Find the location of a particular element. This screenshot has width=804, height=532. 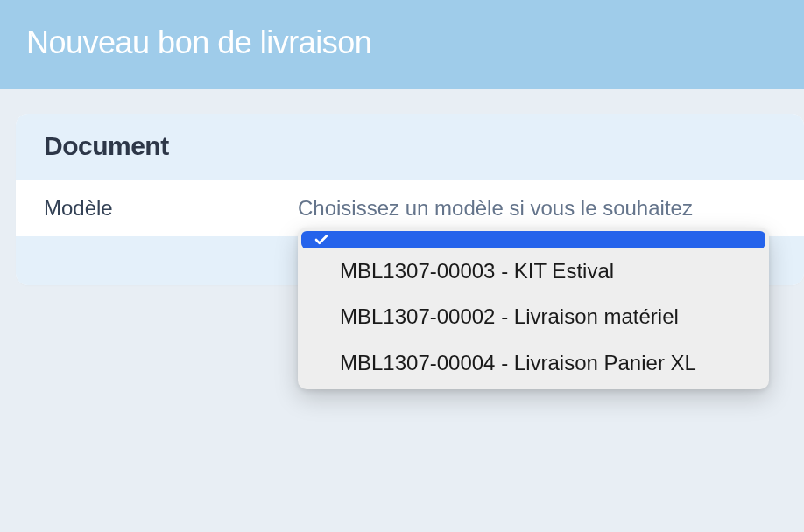

dropdown-option-kit-estival: MBL1307-00003 - KIT Estival is located at coordinates (533, 271).